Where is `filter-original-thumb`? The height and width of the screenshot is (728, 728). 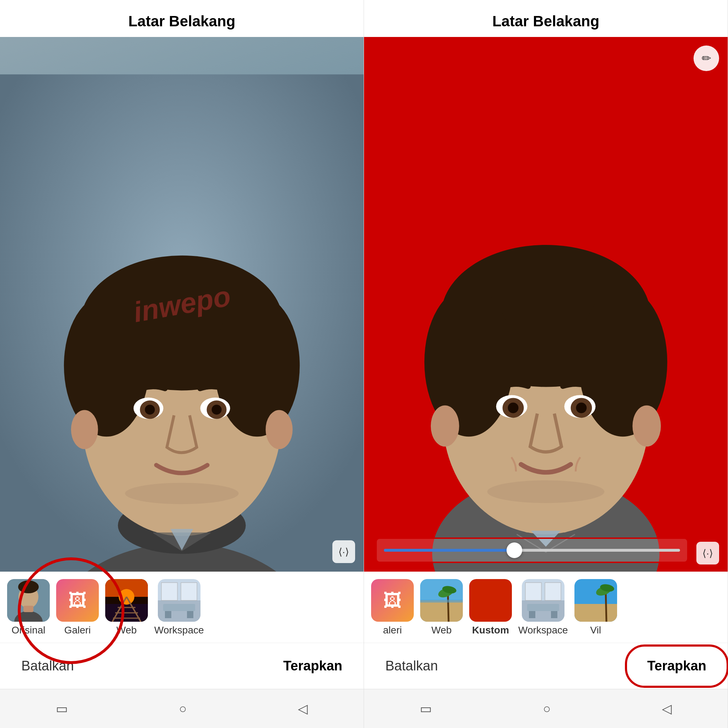 filter-original-thumb is located at coordinates (29, 601).